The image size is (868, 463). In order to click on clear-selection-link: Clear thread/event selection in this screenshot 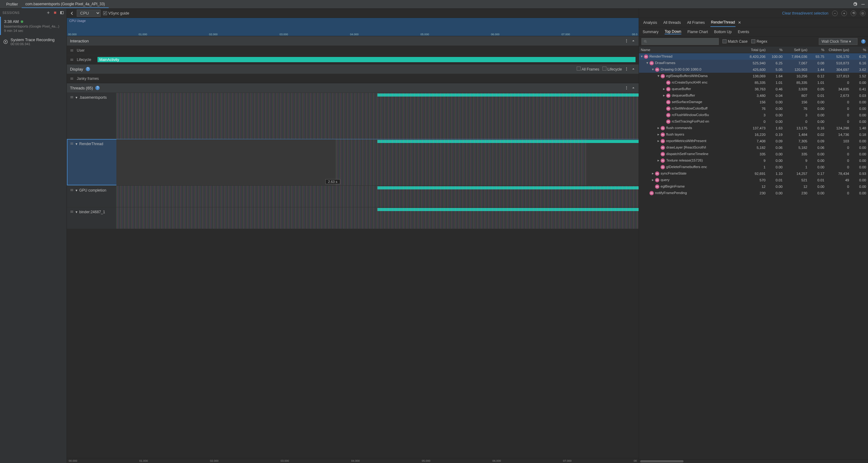, I will do `click(805, 13)`.